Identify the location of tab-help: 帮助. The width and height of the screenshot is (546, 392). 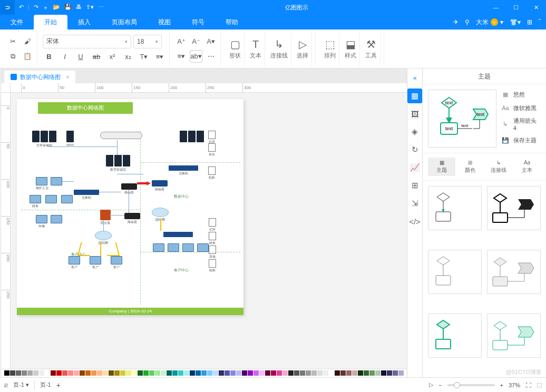
(232, 22).